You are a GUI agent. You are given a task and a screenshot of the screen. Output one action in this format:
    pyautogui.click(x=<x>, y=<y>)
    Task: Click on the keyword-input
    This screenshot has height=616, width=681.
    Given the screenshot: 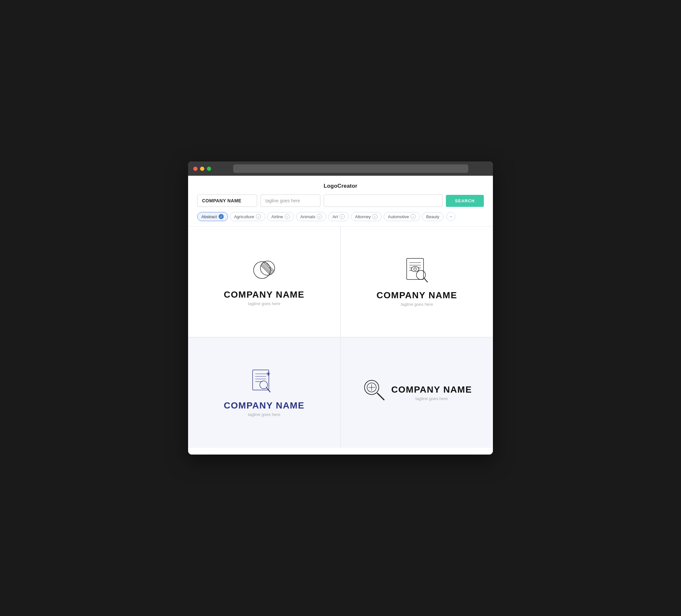 What is the action you would take?
    pyautogui.click(x=383, y=201)
    